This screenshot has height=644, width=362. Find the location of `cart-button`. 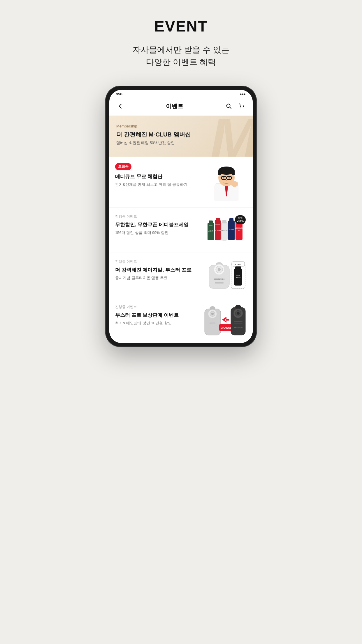

cart-button is located at coordinates (242, 106).